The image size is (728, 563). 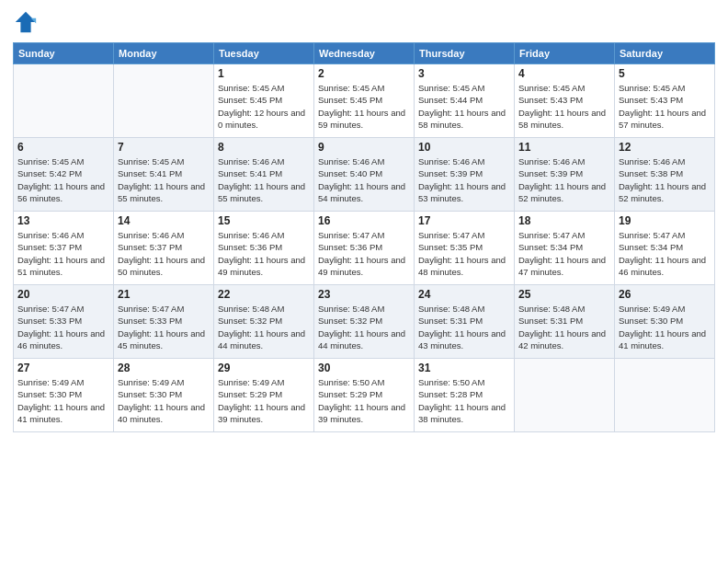 What do you see at coordinates (364, 254) in the screenshot?
I see `day-info: Sunrise: 5:47 AM Sunset: 5:36 PM Dayligh…` at bounding box center [364, 254].